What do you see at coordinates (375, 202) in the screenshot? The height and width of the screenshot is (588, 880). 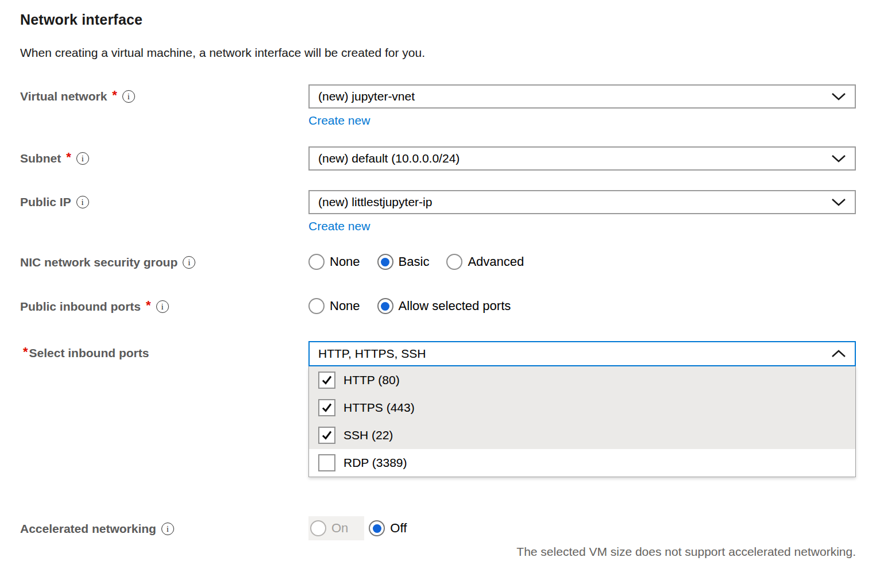 I see `public-ip-value: (new) littlestjupyter-ip` at bounding box center [375, 202].